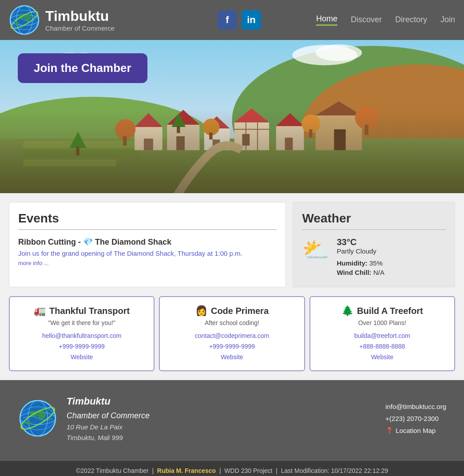  What do you see at coordinates (232, 418) in the screenshot?
I see `footer-main: Timbuktu Chamber of Commerce 10 Rue De L…` at bounding box center [232, 418].